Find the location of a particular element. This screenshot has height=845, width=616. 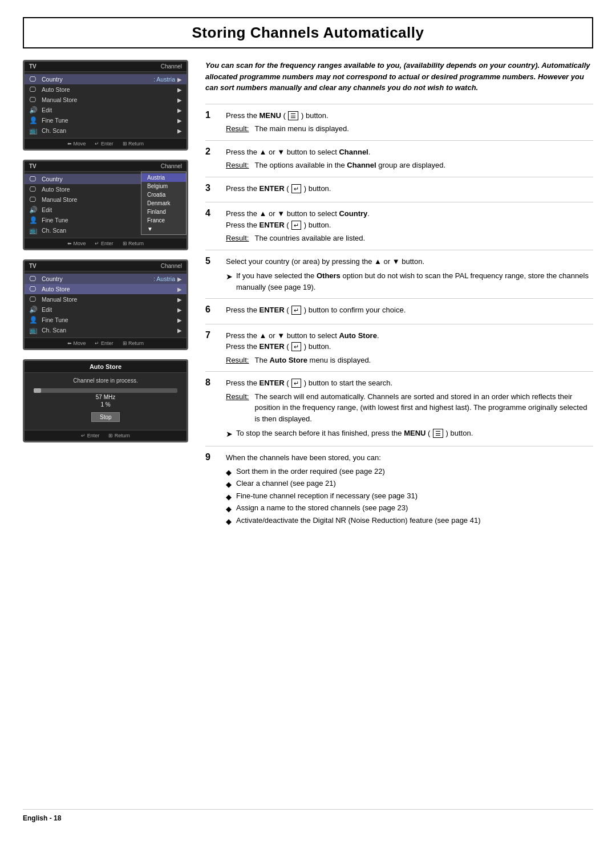

screen1-row-edit: 🔊 Edit ▶ is located at coordinates (106, 110).